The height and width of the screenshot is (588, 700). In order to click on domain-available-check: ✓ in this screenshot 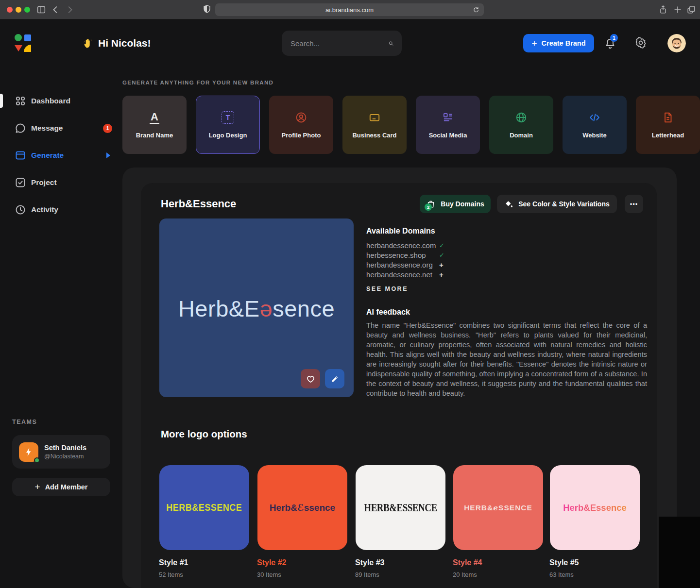, I will do `click(442, 246)`.